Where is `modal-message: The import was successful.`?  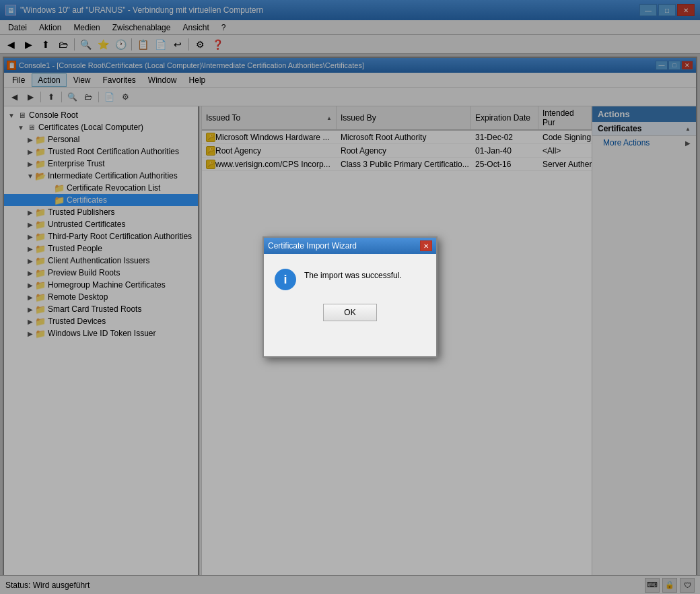
modal-message: The import was successful. is located at coordinates (353, 275).